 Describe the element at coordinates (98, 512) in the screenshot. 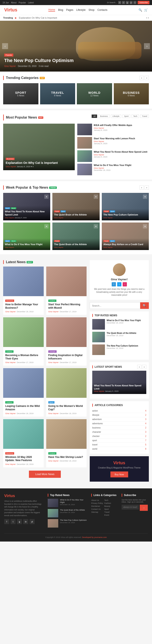

I see `footer-link-sitemap: Sitemap` at that location.